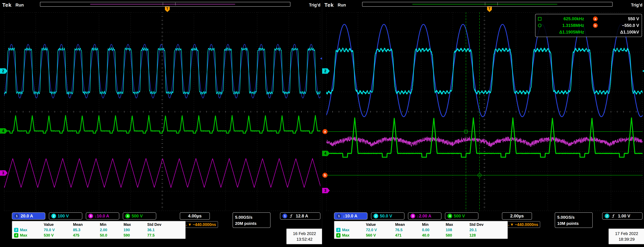 This screenshot has width=644, height=247. Describe the element at coordinates (158, 224) in the screenshot. I see `measurement-header-cell: Std Dev` at that location.